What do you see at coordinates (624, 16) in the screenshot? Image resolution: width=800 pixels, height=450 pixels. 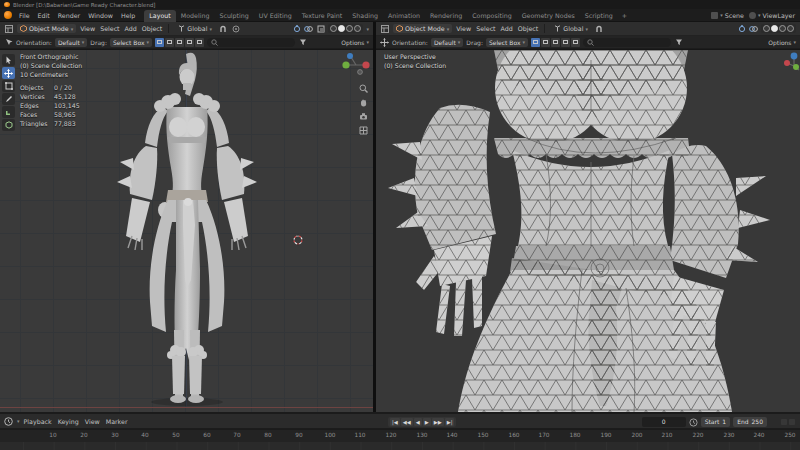 I see `add-workspace-button: +` at bounding box center [624, 16].